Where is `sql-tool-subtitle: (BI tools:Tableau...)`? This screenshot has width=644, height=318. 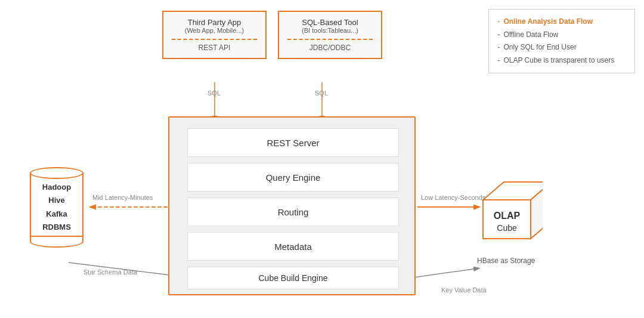 sql-tool-subtitle: (BI tools:Tableau...) is located at coordinates (330, 30).